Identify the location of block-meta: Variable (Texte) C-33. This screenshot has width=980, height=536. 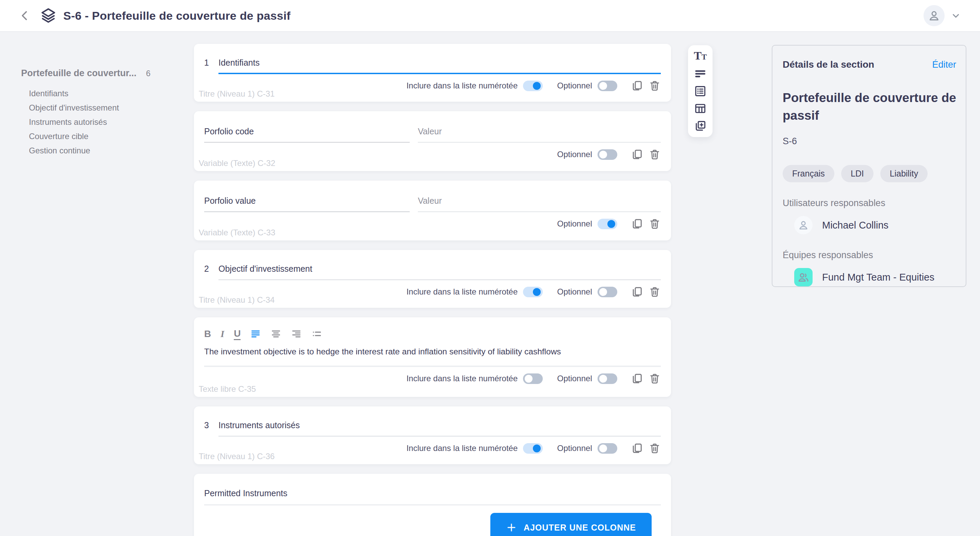
(237, 233).